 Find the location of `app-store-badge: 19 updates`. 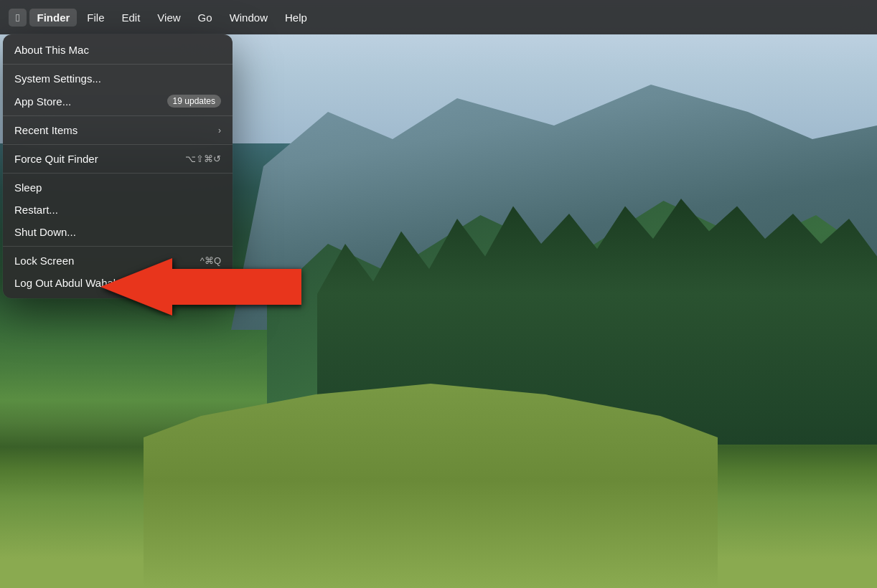

app-store-badge: 19 updates is located at coordinates (194, 101).